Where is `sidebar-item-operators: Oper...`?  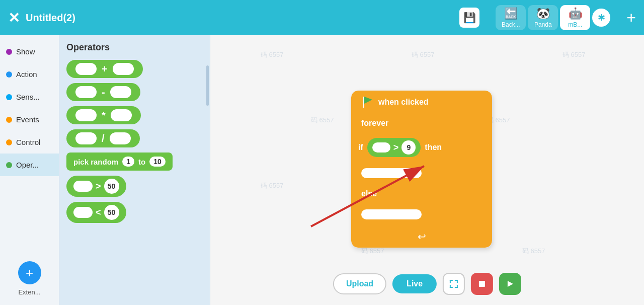 sidebar-item-operators: Oper... is located at coordinates (29, 165).